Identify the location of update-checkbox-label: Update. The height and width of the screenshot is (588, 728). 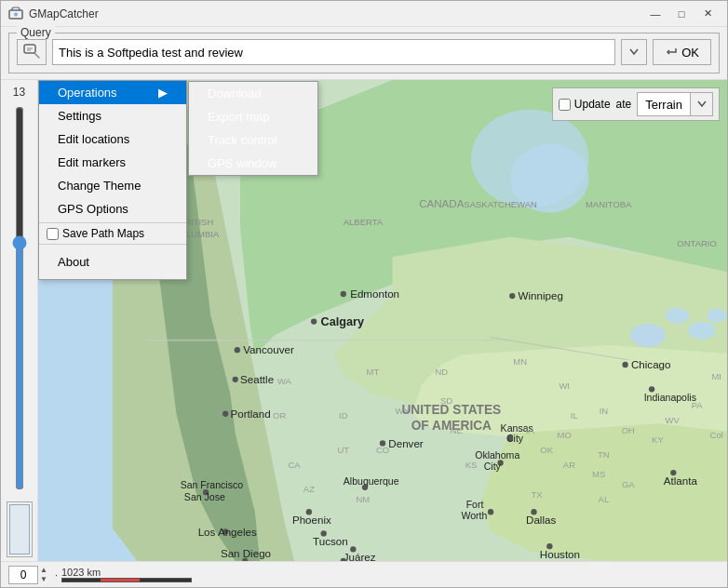
(585, 104).